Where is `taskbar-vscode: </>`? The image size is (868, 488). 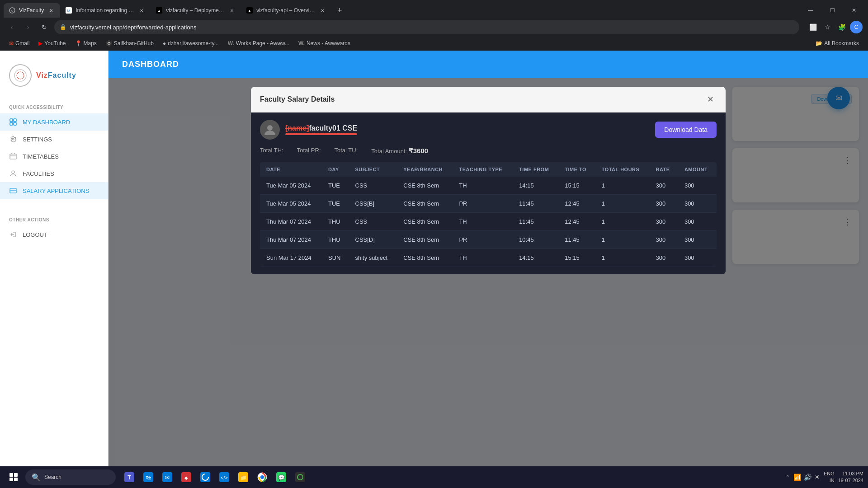
taskbar-vscode: </> is located at coordinates (224, 477).